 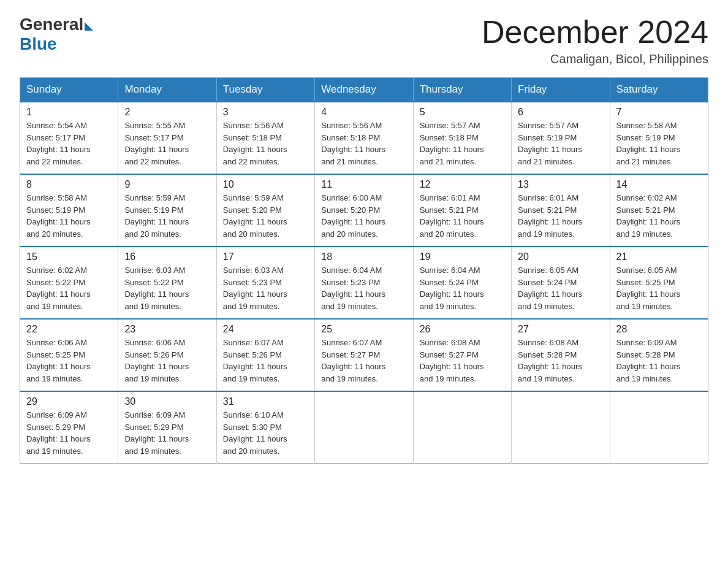 I want to click on day-info: Sunrise: 5:54 AMSunset: 5:17 PMDaylight:…, so click(x=59, y=144).